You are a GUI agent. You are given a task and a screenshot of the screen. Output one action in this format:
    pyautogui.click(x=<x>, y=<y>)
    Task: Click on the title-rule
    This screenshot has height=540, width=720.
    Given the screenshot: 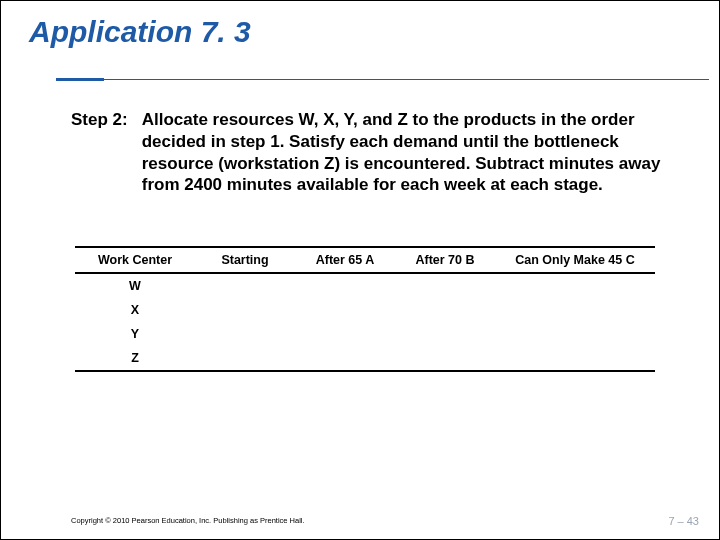 What is the action you would take?
    pyautogui.click(x=382, y=80)
    